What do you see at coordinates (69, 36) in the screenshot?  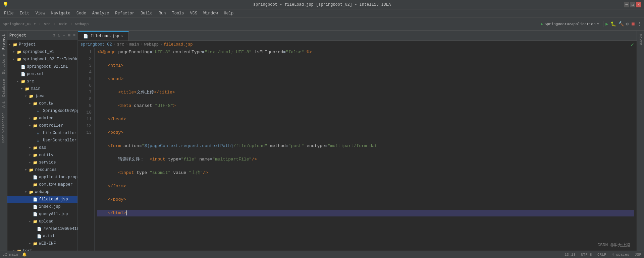 I see `project-expand-icon: ⊞` at bounding box center [69, 36].